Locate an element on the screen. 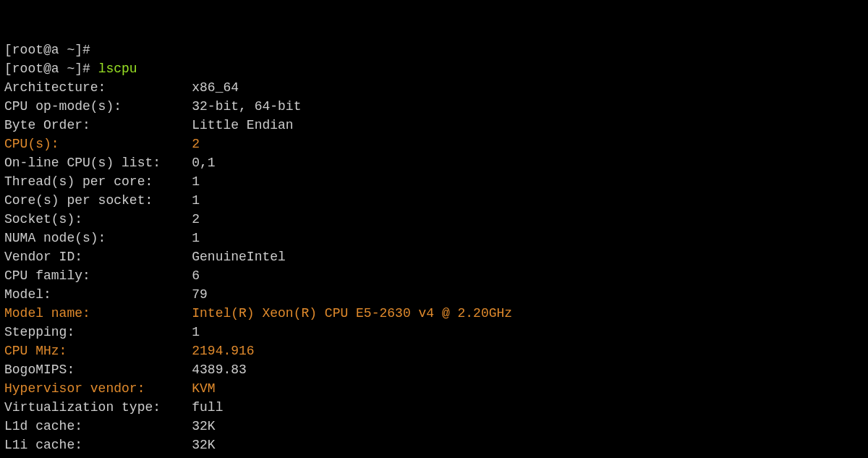 The image size is (868, 458). field-label: Core(s) per socket: is located at coordinates (98, 200).